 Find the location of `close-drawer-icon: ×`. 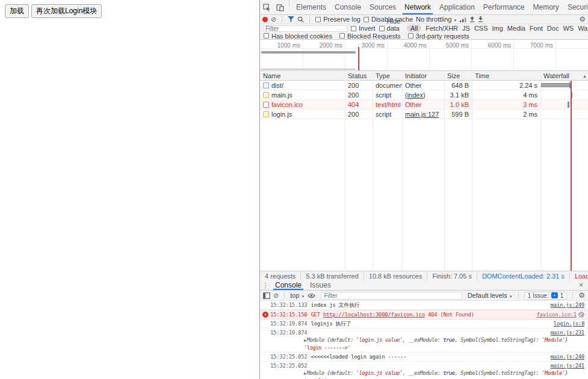

close-drawer-icon: × is located at coordinates (581, 285).